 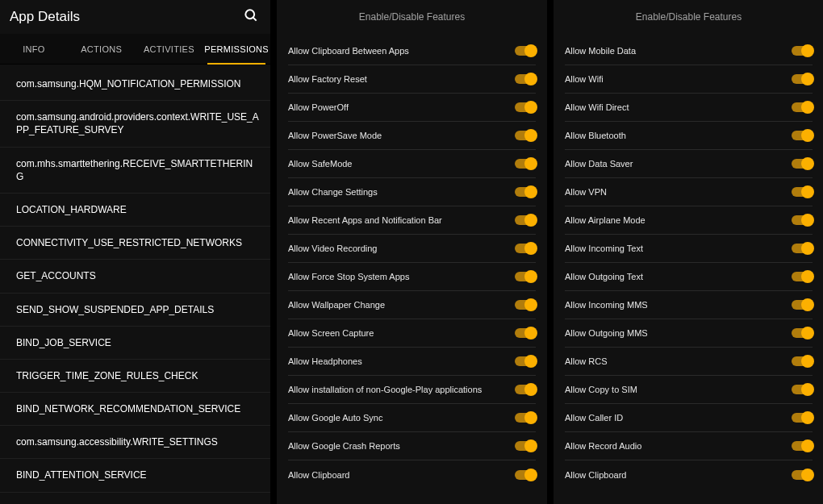 What do you see at coordinates (586, 192) in the screenshot?
I see `feature-label: Allow VPN` at bounding box center [586, 192].